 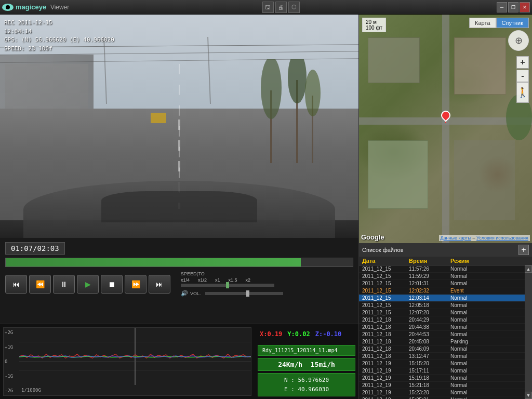 What do you see at coordinates (228, 285) in the screenshot?
I see `speed-thumb` at bounding box center [228, 285].